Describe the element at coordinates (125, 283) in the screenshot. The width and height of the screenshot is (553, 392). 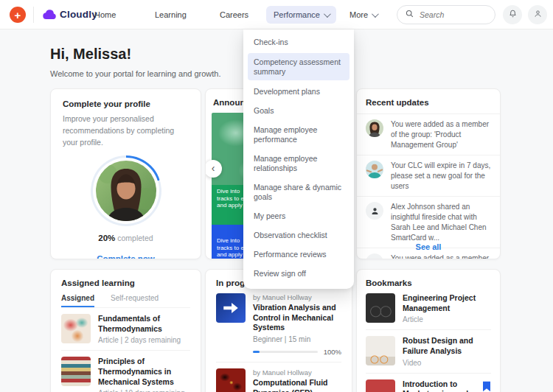
I see `assigned-learning-title: Assigned learning` at that location.